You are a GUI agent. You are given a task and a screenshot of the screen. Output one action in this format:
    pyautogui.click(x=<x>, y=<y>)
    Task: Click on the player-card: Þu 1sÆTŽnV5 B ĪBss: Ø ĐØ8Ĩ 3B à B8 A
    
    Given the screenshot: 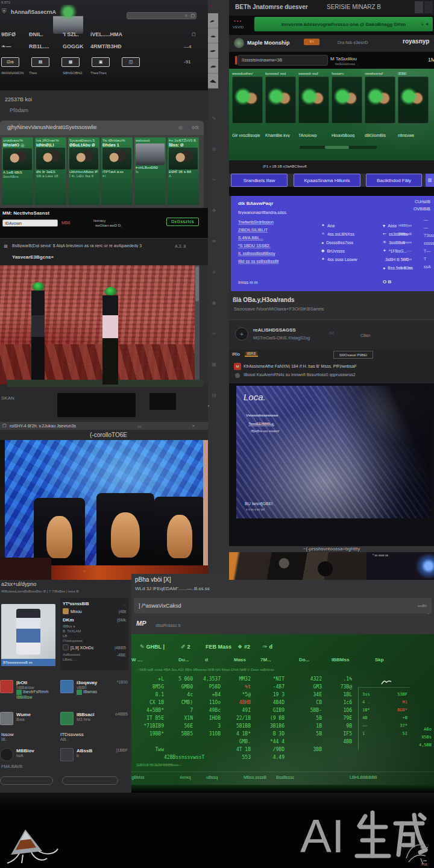 What is the action you would take?
    pyautogui.click(x=183, y=171)
    